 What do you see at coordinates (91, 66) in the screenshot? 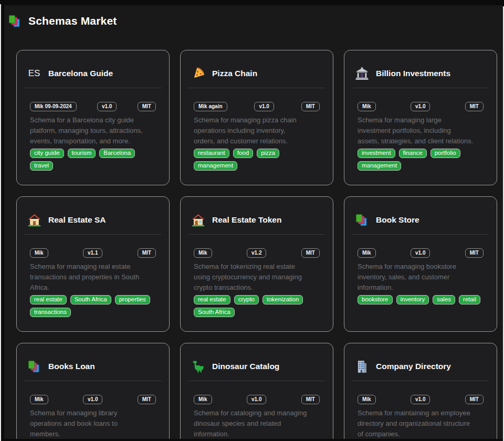
I see `card-header: ES Barcelona Guide` at bounding box center [91, 66].